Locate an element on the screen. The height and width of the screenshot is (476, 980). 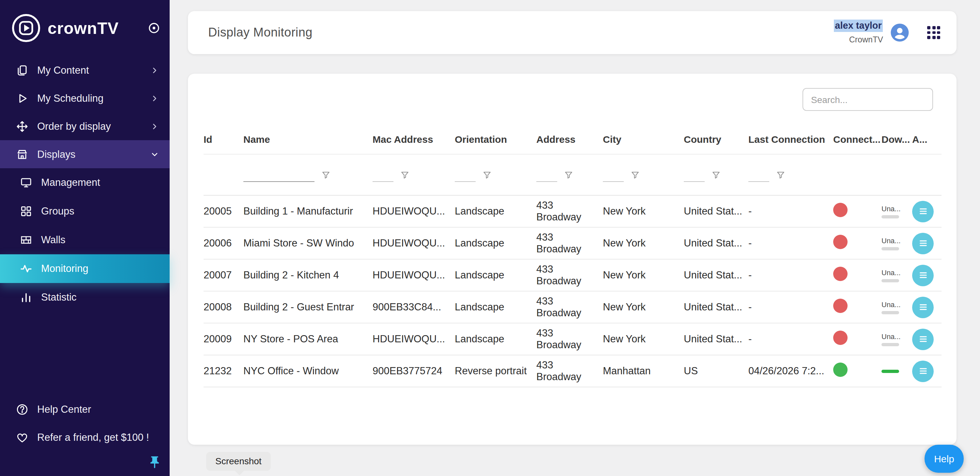
col-actions: A... is located at coordinates (927, 140).